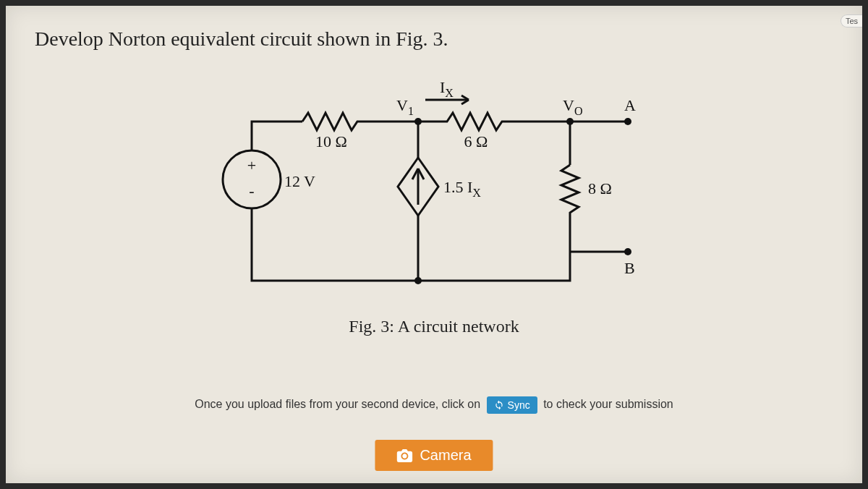  I want to click on dep-source-label: 1.5 IX, so click(462, 188).